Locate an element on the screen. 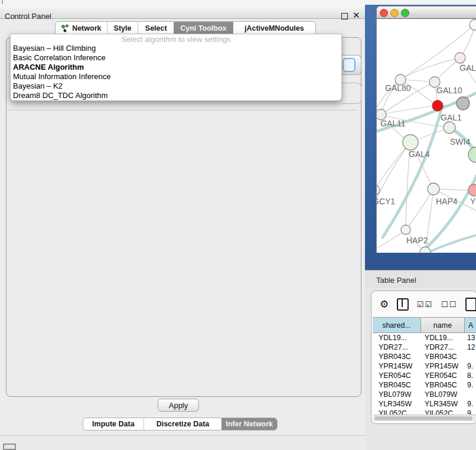 This screenshot has height=450, width=476. apply-button-label: Apply is located at coordinates (178, 405).